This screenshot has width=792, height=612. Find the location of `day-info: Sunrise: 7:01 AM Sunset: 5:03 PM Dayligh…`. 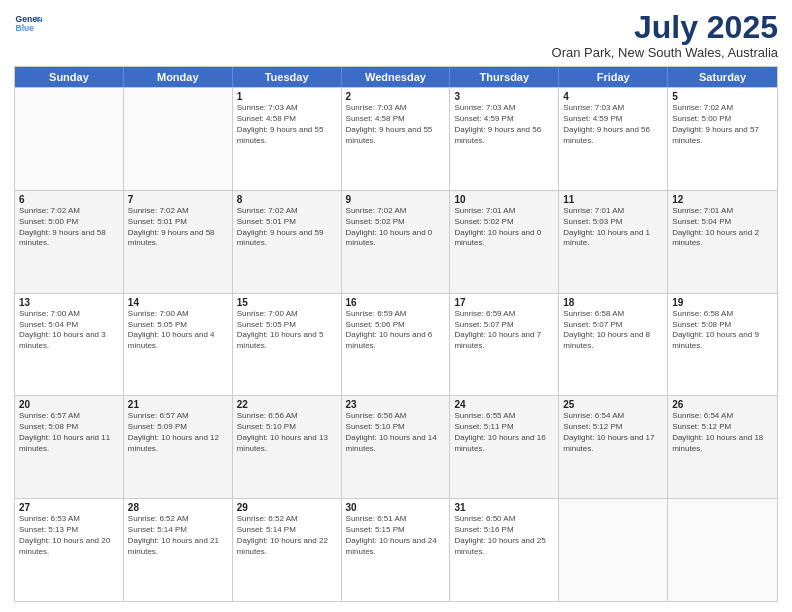

day-info: Sunrise: 7:01 AM Sunset: 5:03 PM Dayligh… is located at coordinates (613, 228).